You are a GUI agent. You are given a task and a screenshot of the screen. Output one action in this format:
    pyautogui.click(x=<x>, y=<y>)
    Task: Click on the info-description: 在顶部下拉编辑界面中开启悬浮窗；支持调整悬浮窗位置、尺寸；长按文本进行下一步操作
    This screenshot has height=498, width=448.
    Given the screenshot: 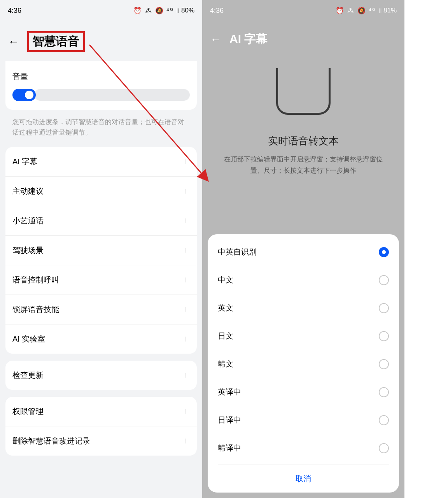 What is the action you would take?
    pyautogui.click(x=303, y=165)
    